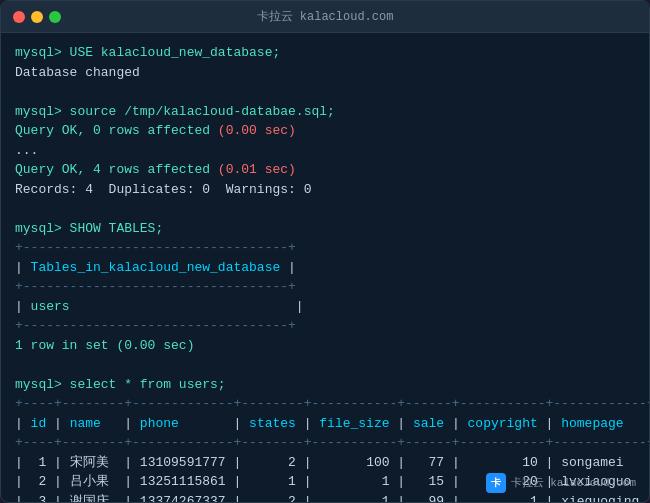  What do you see at coordinates (26, 150) in the screenshot?
I see `output-line-3: ...` at bounding box center [26, 150].